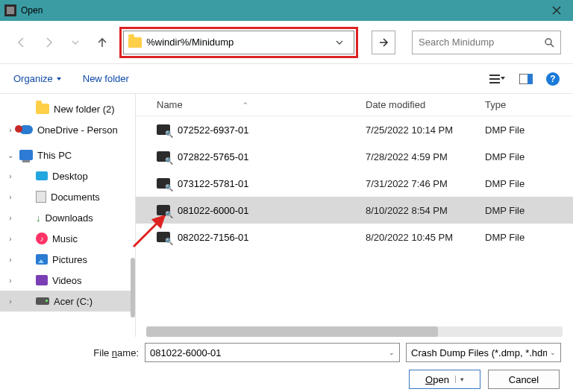 This screenshot has height=392, width=573. I want to click on address-bar, so click(239, 42).